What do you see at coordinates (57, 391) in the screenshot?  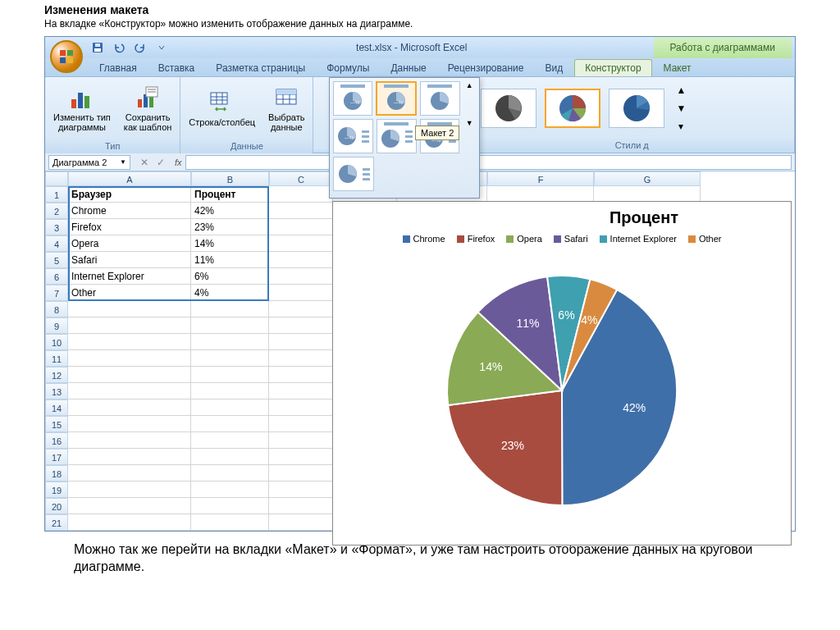 I see `row-header: 13` at bounding box center [57, 391].